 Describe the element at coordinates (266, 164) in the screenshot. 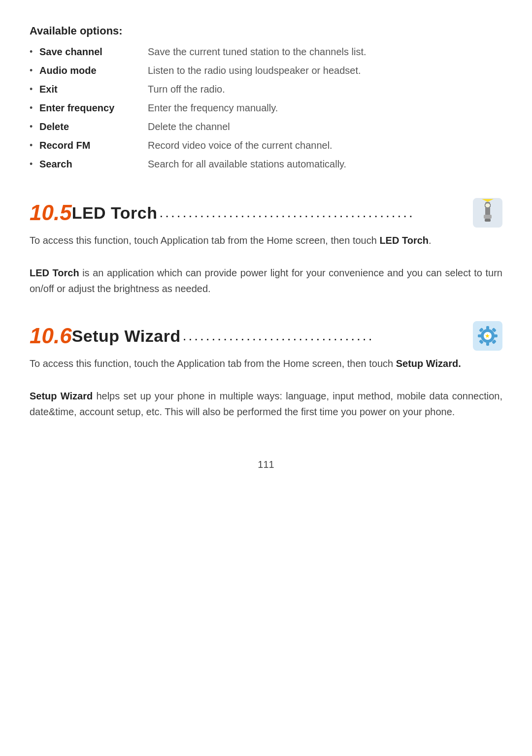

I see `table-row: •SearchSearch for all available stations…` at that location.